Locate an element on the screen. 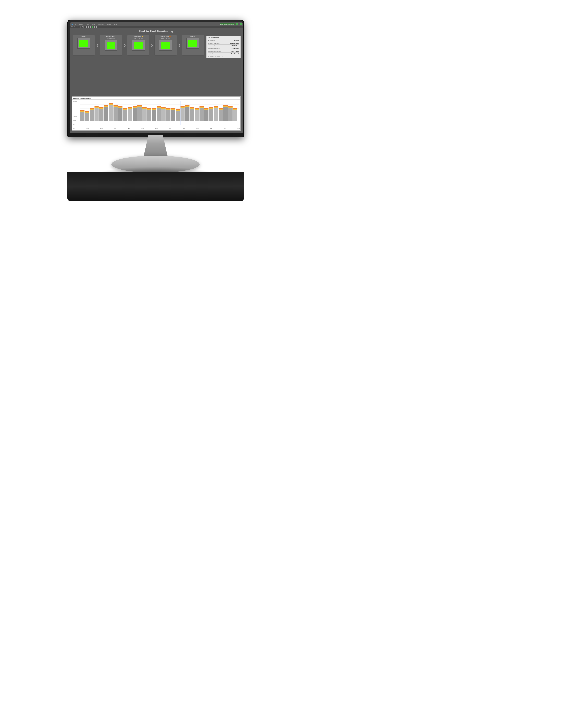 This screenshot has height=711, width=588. x-label-1420: 14:20 is located at coordinates (156, 128).